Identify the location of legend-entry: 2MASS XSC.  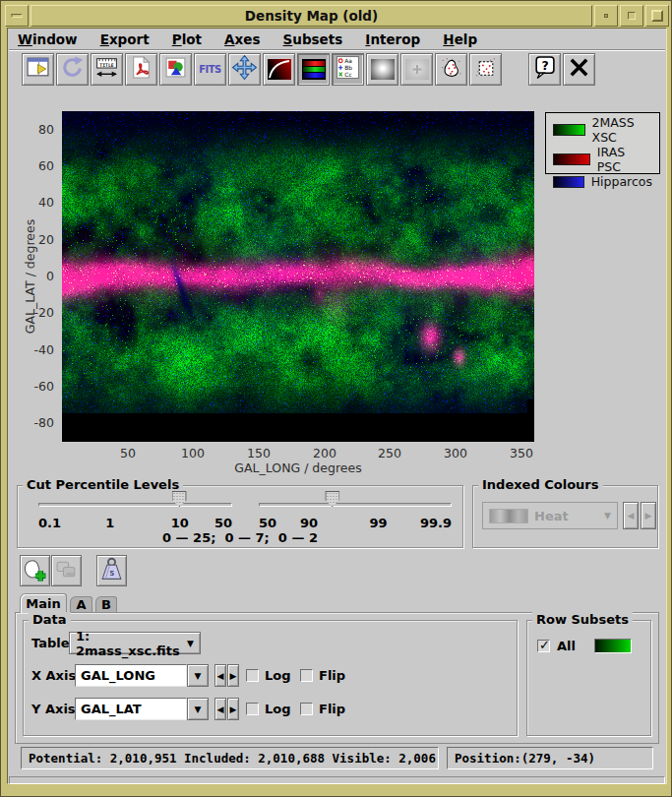
(602, 130).